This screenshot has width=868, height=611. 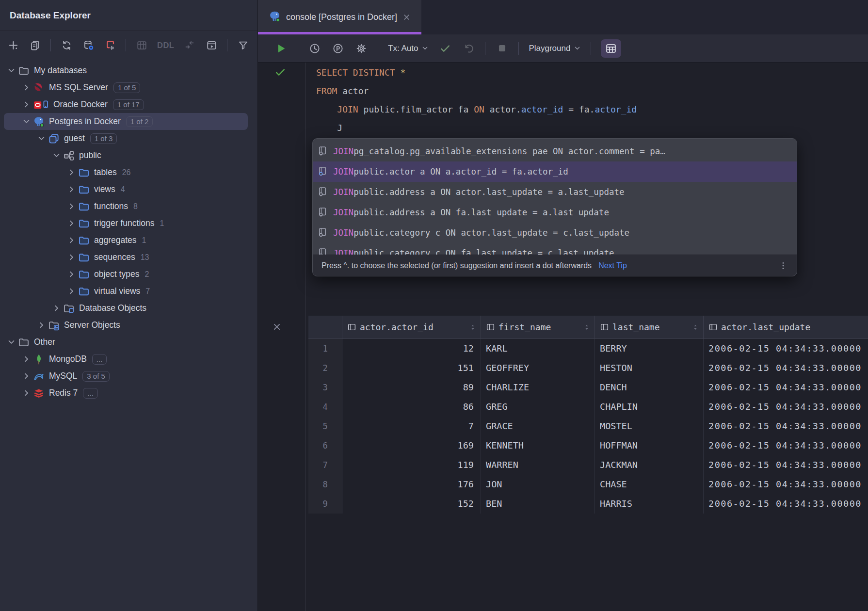 I want to click on playground-selector: Playground, so click(x=555, y=48).